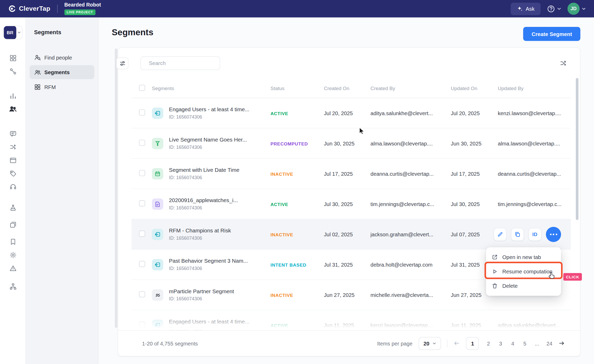  What do you see at coordinates (534, 88) in the screenshot?
I see `column-header: Updated By` at bounding box center [534, 88].